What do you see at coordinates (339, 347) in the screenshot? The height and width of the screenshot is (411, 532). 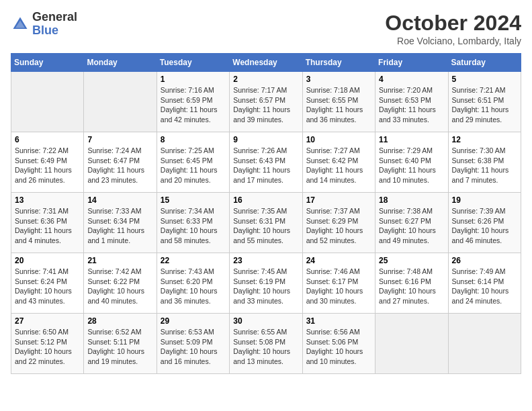 I see `day-info: Sunrise: 6:56 AMSunset: 5:06 PMDaylight:…` at bounding box center [339, 347].